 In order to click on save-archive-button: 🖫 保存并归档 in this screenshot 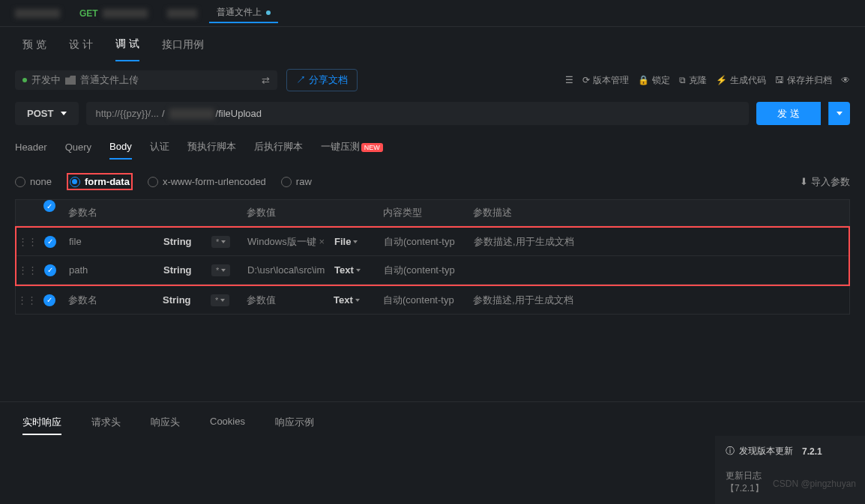, I will do `click(804, 81)`.